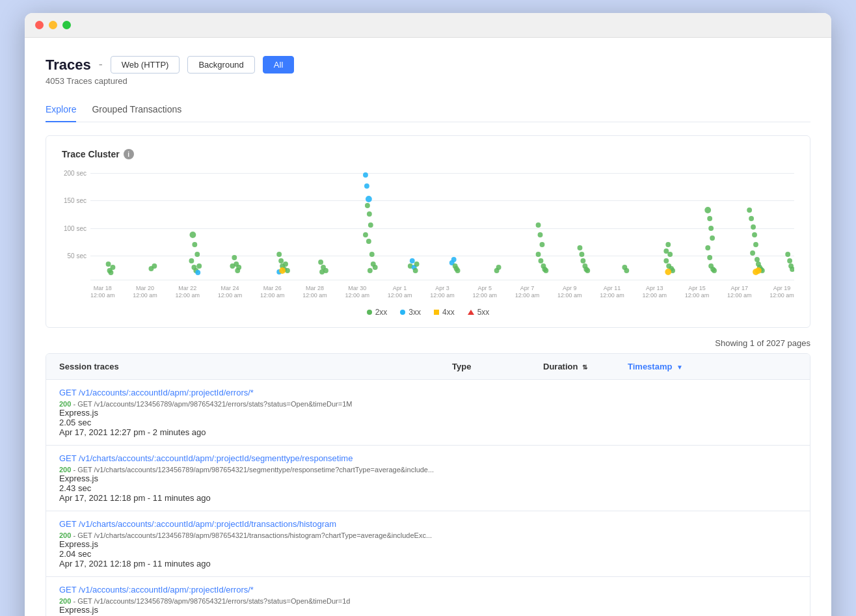 The height and width of the screenshot is (616, 856). I want to click on legend-4xx: 4xx, so click(444, 312).